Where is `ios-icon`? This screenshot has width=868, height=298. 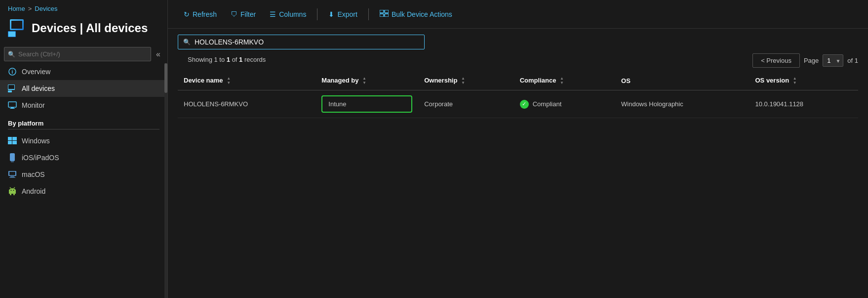 ios-icon is located at coordinates (12, 158).